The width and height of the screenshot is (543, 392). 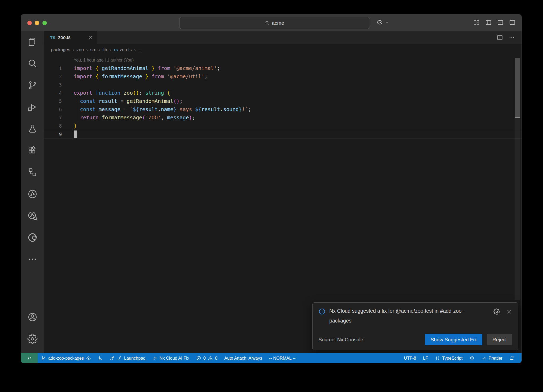 What do you see at coordinates (283, 134) in the screenshot?
I see `code-line: 9` at bounding box center [283, 134].